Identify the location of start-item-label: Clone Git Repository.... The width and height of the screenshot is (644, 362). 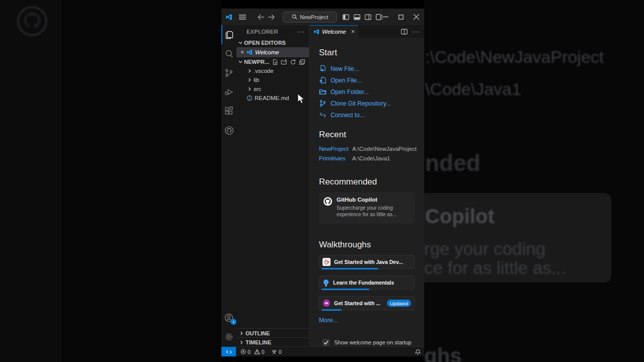
(361, 104).